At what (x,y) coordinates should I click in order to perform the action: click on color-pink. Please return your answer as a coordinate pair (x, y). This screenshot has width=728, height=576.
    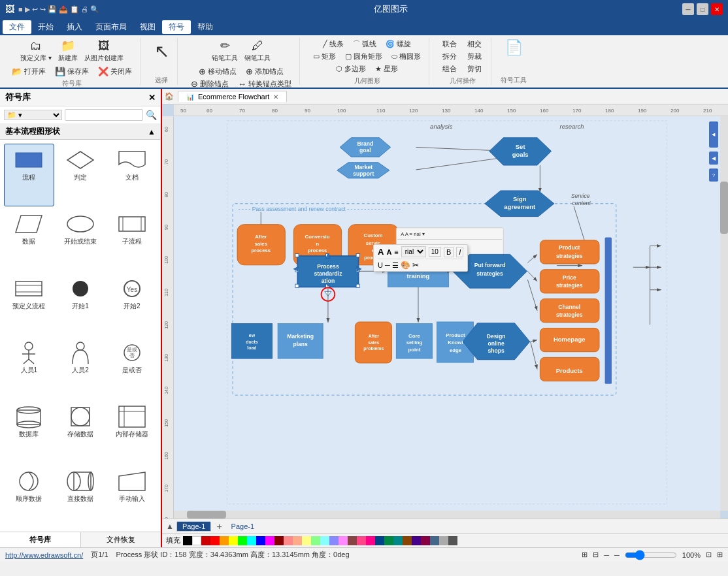
    Looking at the image, I should click on (288, 541).